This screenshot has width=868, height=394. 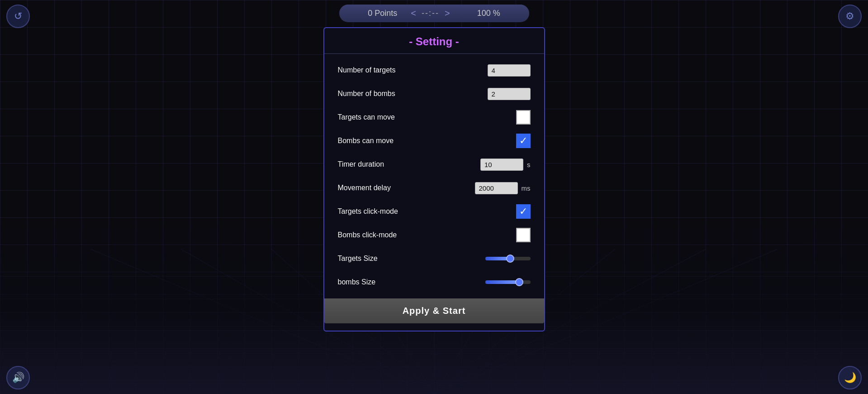 What do you see at coordinates (434, 70) in the screenshot?
I see `row-num-targets: Number of targets` at bounding box center [434, 70].